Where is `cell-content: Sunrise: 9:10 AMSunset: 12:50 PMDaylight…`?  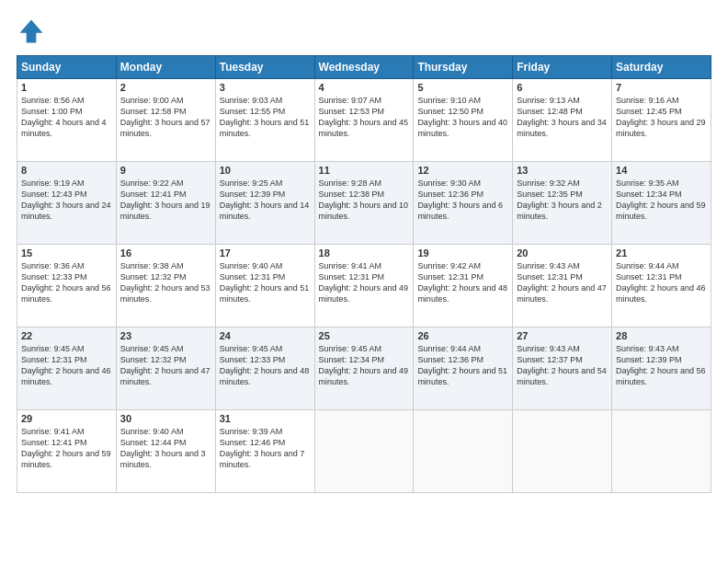
cell-content: Sunrise: 9:10 AMSunset: 12:50 PMDaylight… is located at coordinates (463, 118).